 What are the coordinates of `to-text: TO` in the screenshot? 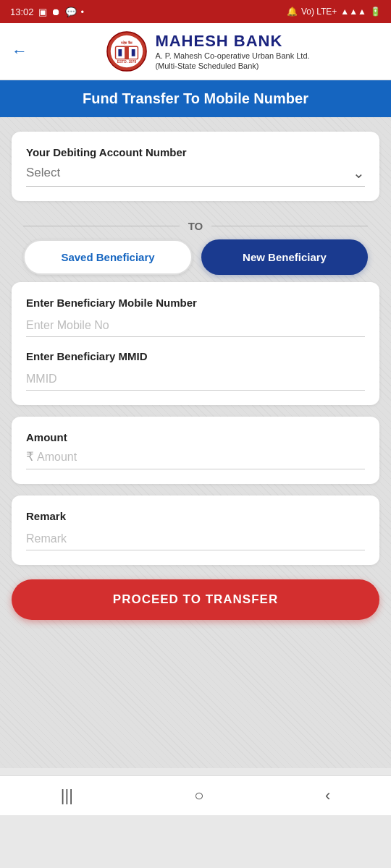 It's located at (196, 226).